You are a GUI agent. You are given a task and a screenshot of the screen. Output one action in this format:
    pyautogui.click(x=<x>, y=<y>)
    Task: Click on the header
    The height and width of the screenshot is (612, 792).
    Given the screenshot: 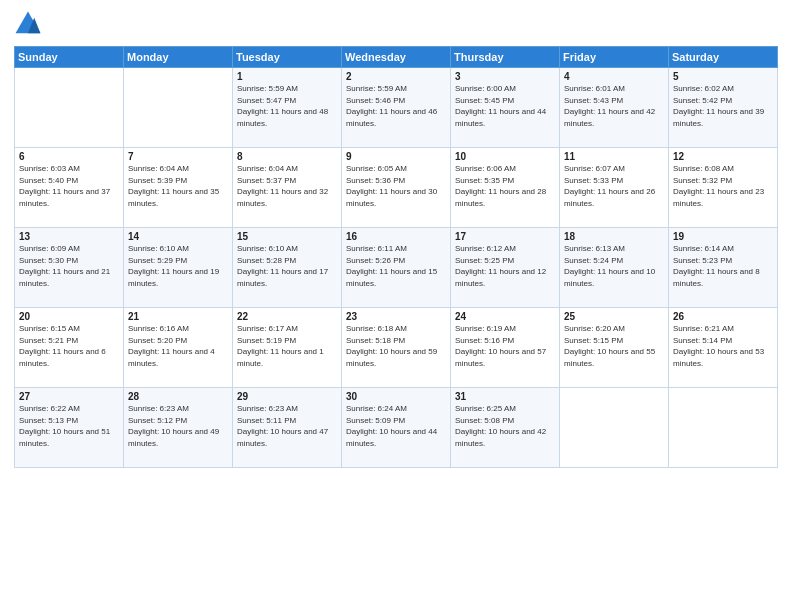 What is the action you would take?
    pyautogui.click(x=396, y=24)
    